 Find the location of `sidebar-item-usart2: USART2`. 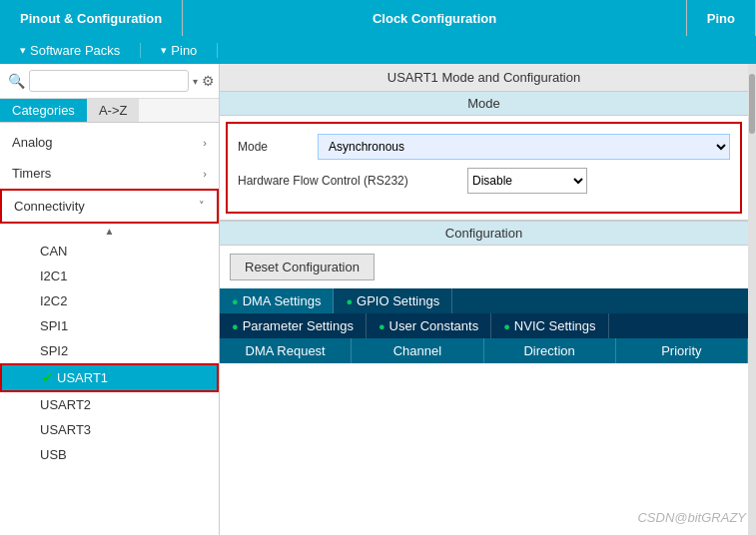

sidebar-item-usart2: USART2 is located at coordinates (110, 405).